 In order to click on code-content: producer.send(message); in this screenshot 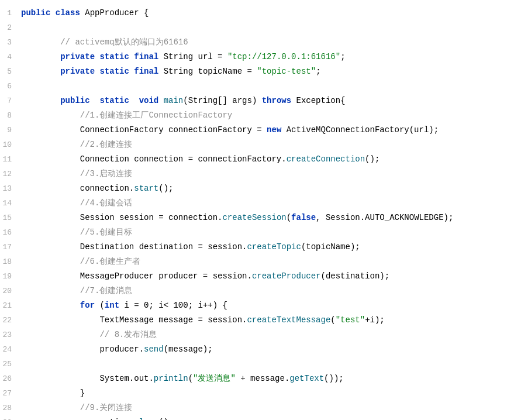, I will do `click(263, 349)`.